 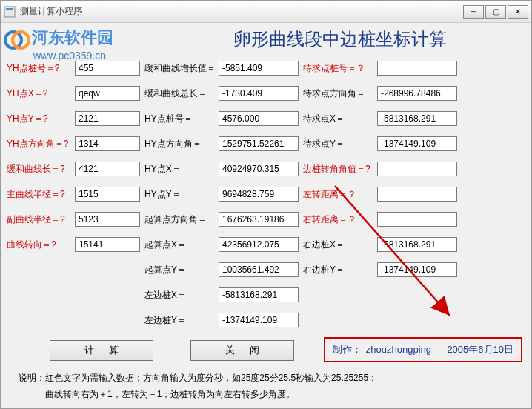 What do you see at coordinates (179, 119) in the screenshot?
I see `label-hy-stake-no: HY点桩号＝` at bounding box center [179, 119].